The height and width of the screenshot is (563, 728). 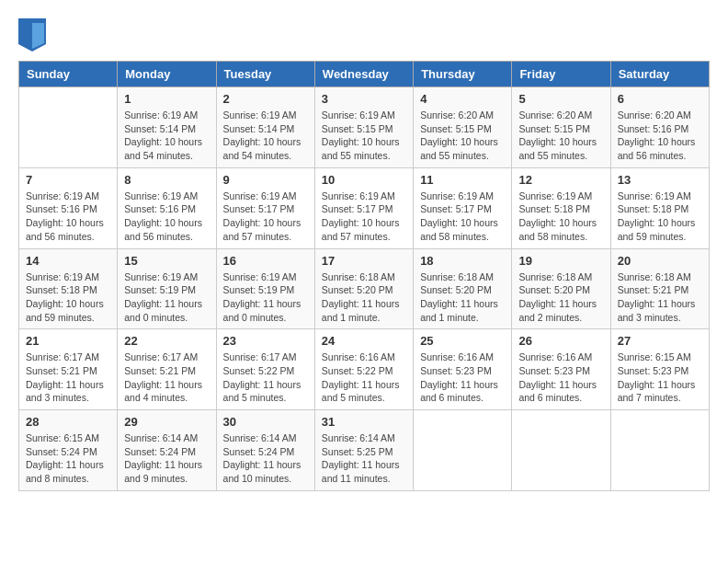 What do you see at coordinates (166, 340) in the screenshot?
I see `day-number: 22` at bounding box center [166, 340].